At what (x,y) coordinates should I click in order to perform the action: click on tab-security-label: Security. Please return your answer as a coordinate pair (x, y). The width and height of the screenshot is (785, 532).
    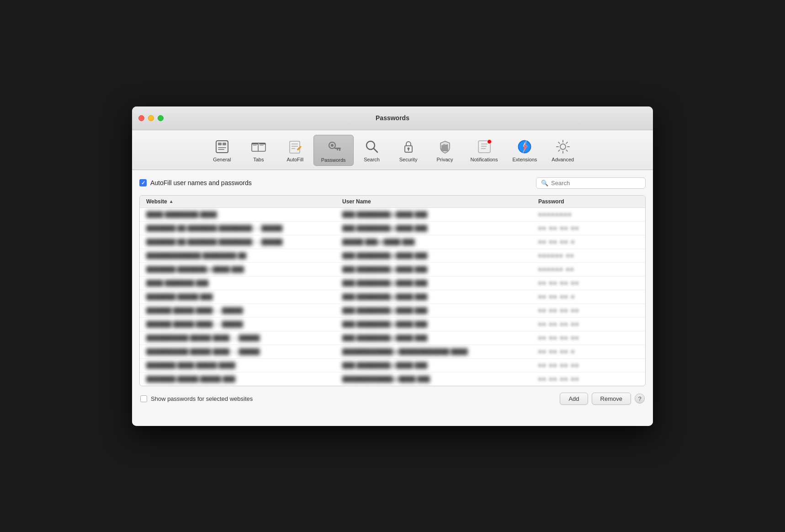
    Looking at the image, I should click on (408, 160).